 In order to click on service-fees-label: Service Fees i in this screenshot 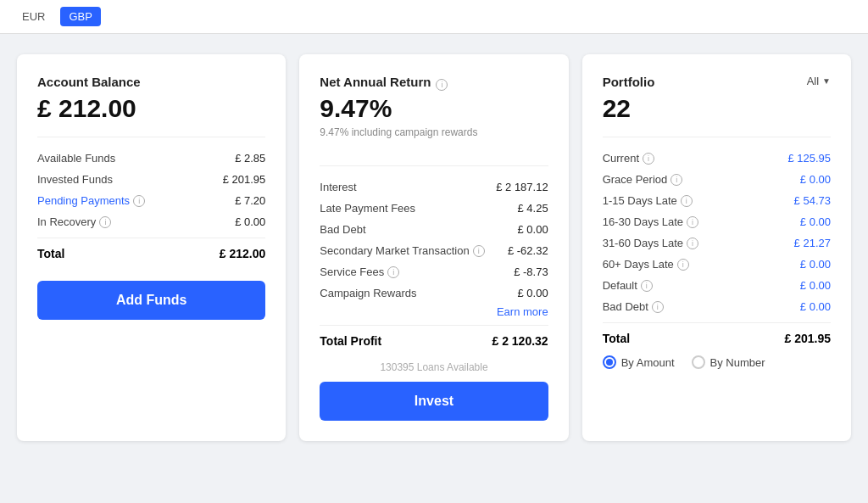, I will do `click(359, 271)`.